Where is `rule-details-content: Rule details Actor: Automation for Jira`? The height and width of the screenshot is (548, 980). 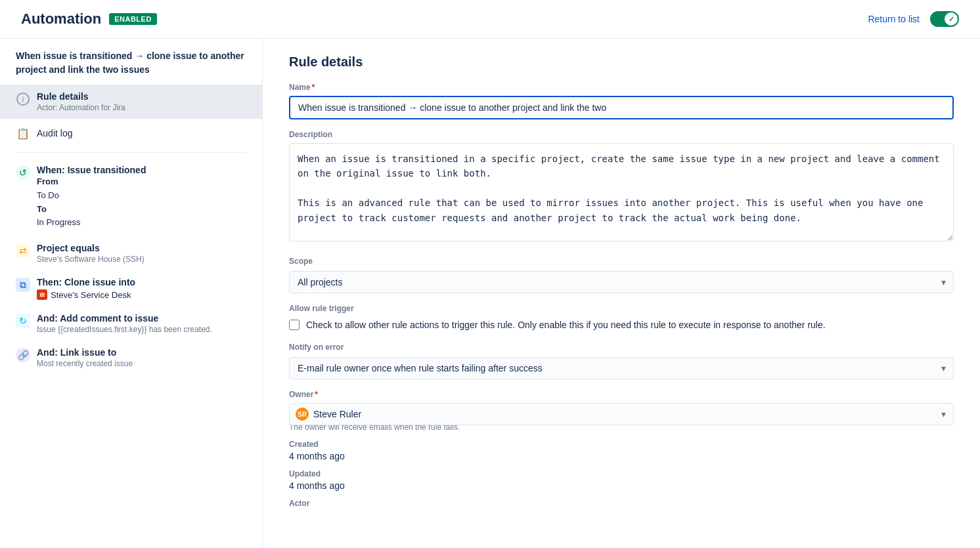 rule-details-content: Rule details Actor: Automation for Jira is located at coordinates (142, 102).